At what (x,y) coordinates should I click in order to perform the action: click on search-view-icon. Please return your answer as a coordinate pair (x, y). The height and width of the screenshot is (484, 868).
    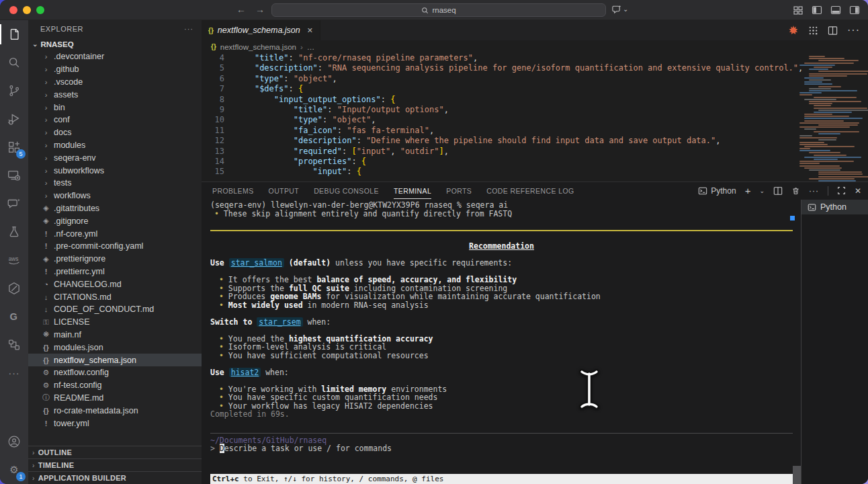
    Looking at the image, I should click on (14, 63).